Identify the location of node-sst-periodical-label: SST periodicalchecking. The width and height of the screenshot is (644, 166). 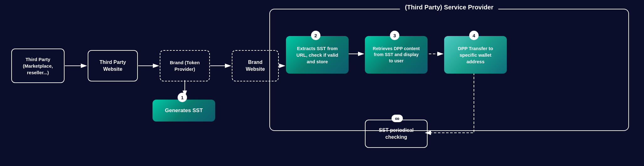
(396, 134).